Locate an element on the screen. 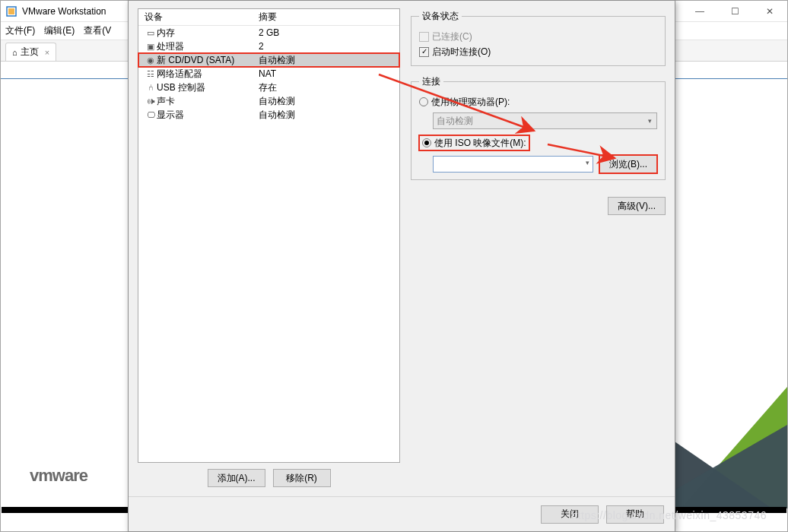 The height and width of the screenshot is (532, 788). device-icon: ▣ is located at coordinates (151, 47).